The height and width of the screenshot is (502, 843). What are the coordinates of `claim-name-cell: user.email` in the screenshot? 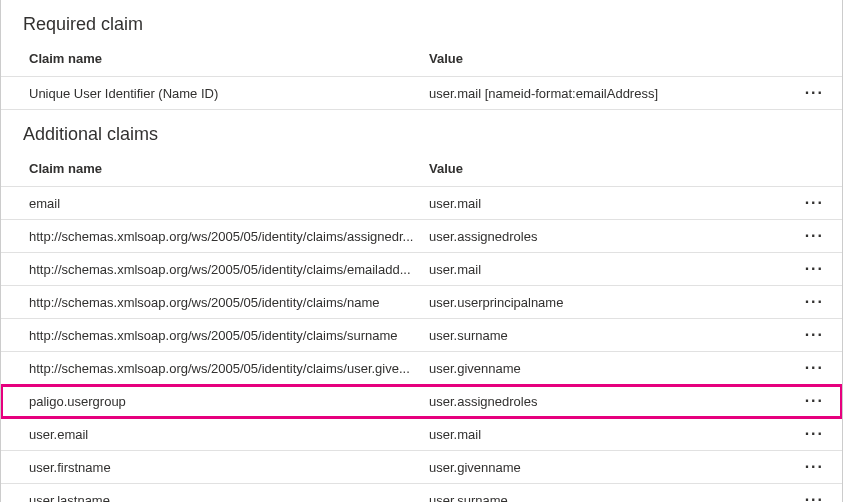 It's located at (229, 434).